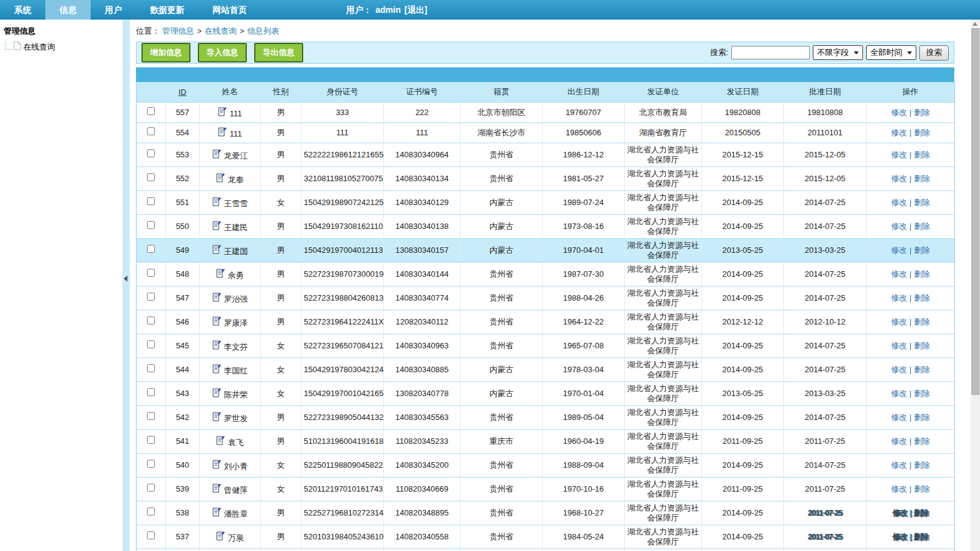 The image size is (980, 551). What do you see at coordinates (236, 180) in the screenshot?
I see `name-link: 龙奉` at bounding box center [236, 180].